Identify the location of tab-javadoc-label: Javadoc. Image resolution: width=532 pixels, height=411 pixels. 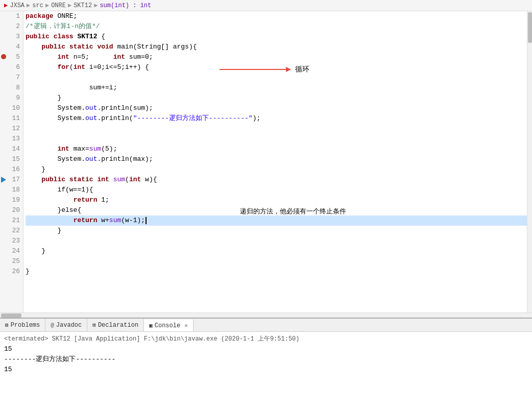
(69, 325).